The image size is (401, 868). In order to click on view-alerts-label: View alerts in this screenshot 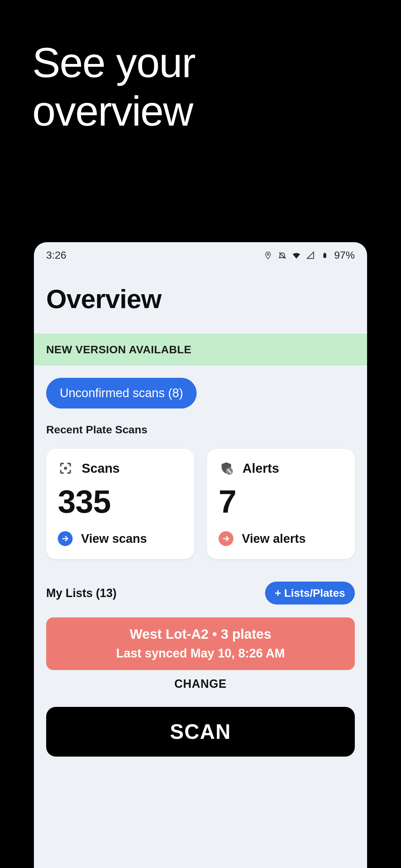, I will do `click(274, 539)`.